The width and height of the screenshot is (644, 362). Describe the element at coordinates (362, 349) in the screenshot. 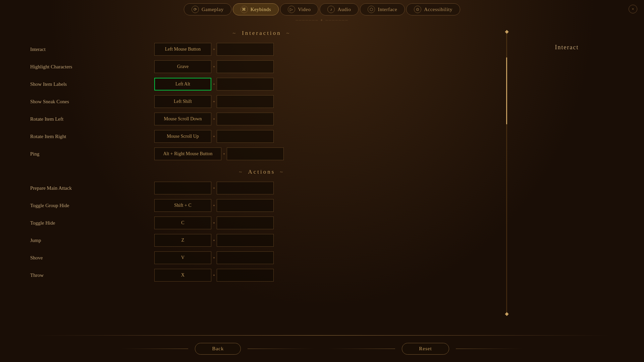

I see `deco-line-left2` at that location.